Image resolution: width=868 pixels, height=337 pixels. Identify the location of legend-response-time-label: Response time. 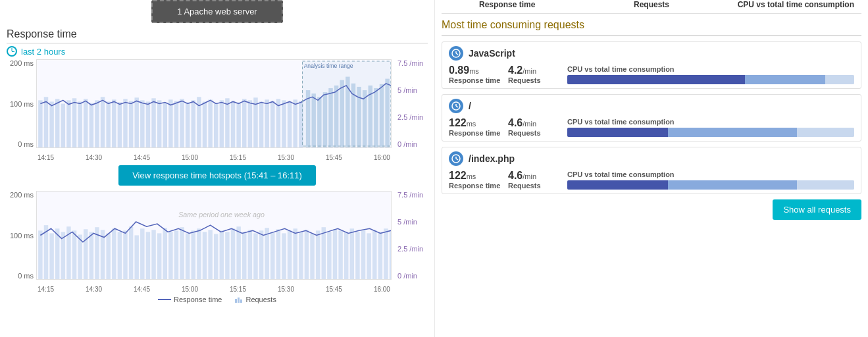
(197, 299).